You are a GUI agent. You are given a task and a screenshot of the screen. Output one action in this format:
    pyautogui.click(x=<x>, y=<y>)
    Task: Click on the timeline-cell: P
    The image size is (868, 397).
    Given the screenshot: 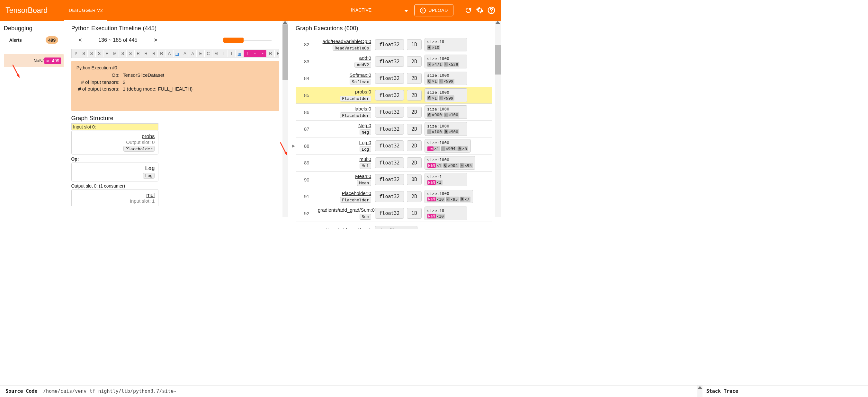 What is the action you would take?
    pyautogui.click(x=76, y=54)
    